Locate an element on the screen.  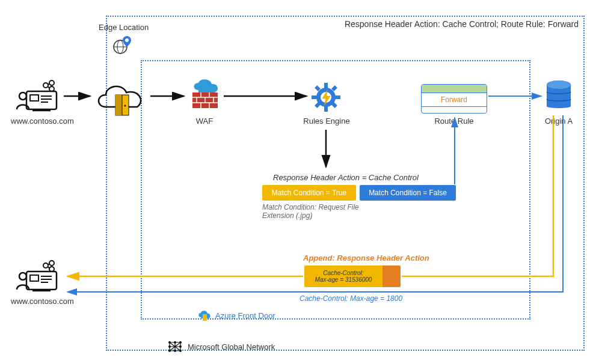
route-rule-label: Route Rule is located at coordinates (454, 121).